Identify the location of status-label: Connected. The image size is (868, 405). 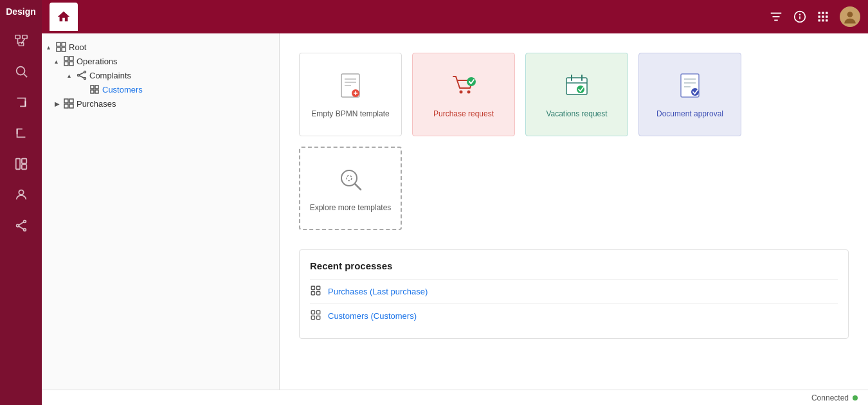
(830, 398).